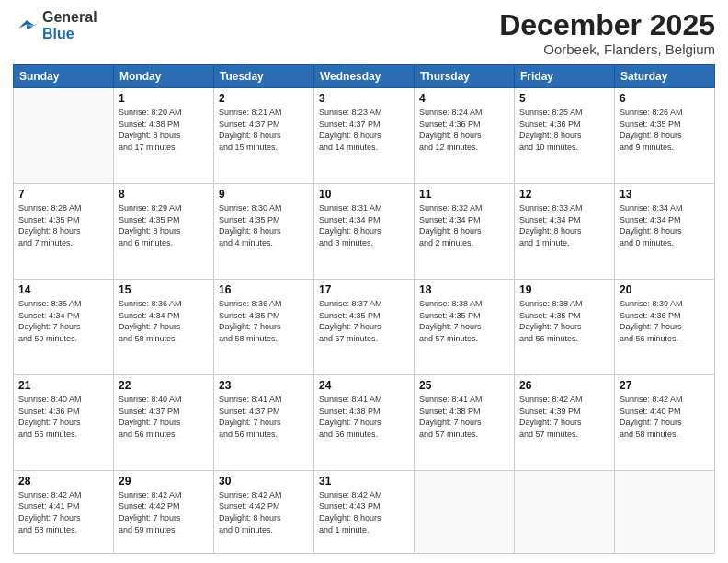 This screenshot has width=728, height=563. I want to click on day-number: 10, so click(364, 194).